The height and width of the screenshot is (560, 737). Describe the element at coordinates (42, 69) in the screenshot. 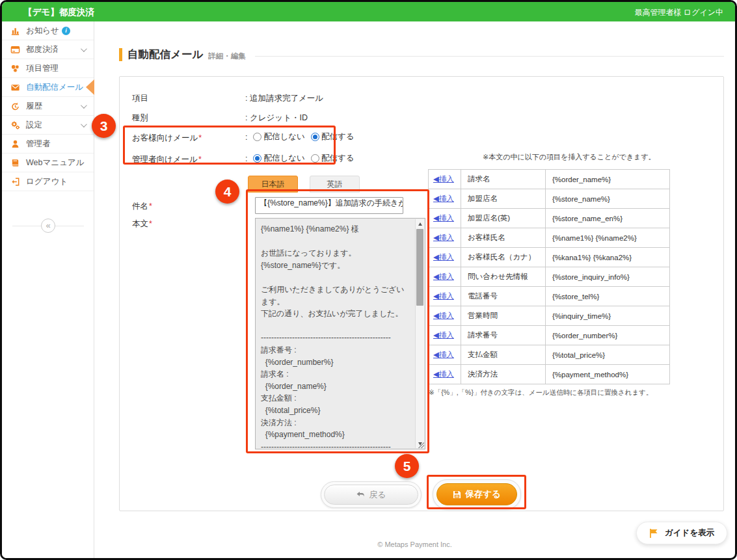

I see `sidebar-item-label: 項目管理` at that location.